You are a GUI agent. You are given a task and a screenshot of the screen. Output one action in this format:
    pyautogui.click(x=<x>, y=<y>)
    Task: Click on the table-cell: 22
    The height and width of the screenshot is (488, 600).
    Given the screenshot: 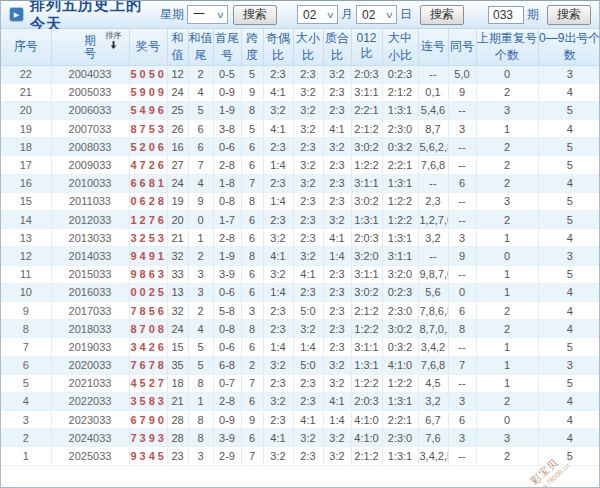 What is the action you would take?
    pyautogui.click(x=26, y=74)
    